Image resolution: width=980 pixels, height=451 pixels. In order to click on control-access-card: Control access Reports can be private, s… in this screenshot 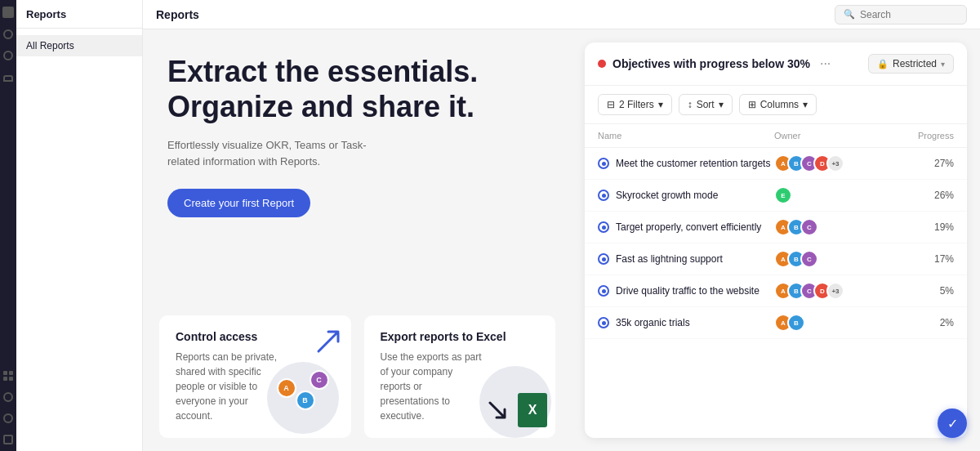, I will do `click(255, 377)`.